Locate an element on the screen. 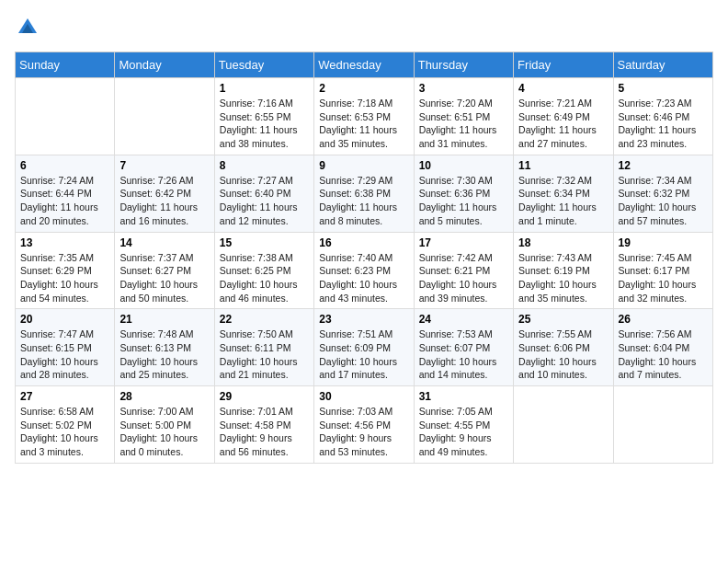 The height and width of the screenshot is (563, 728). day-detail: Sunrise: 7:24 AM Sunset: 6:44 PM Dayligh… is located at coordinates (64, 201).